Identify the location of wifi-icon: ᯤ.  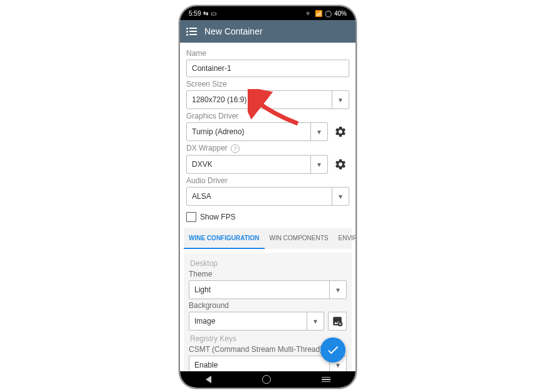
(309, 14).